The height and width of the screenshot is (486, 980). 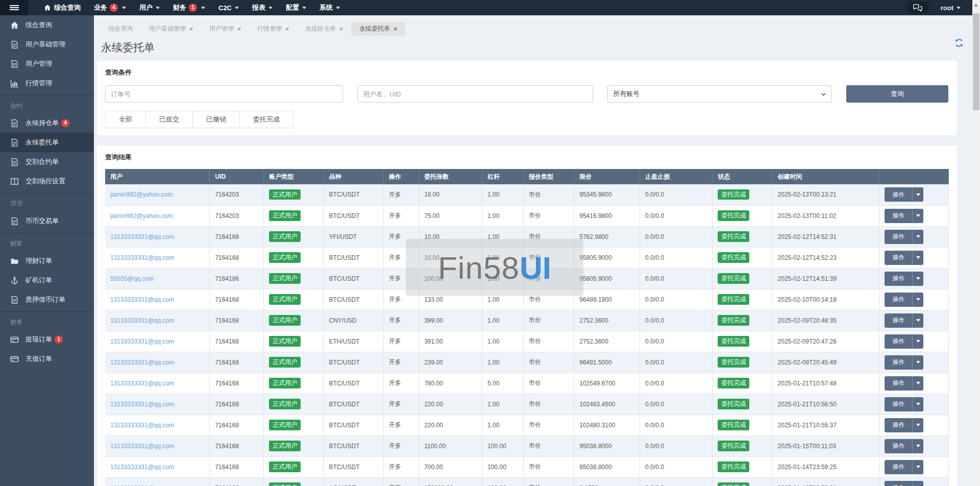 What do you see at coordinates (976, 62) in the screenshot?
I see `scrollbar-thumb` at bounding box center [976, 62].